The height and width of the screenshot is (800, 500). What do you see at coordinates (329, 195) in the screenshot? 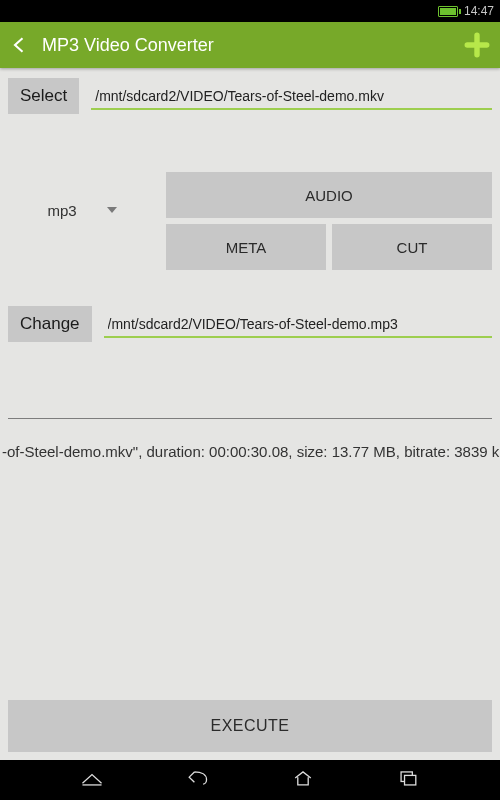
I see `audio-button: AUDIO` at bounding box center [329, 195].